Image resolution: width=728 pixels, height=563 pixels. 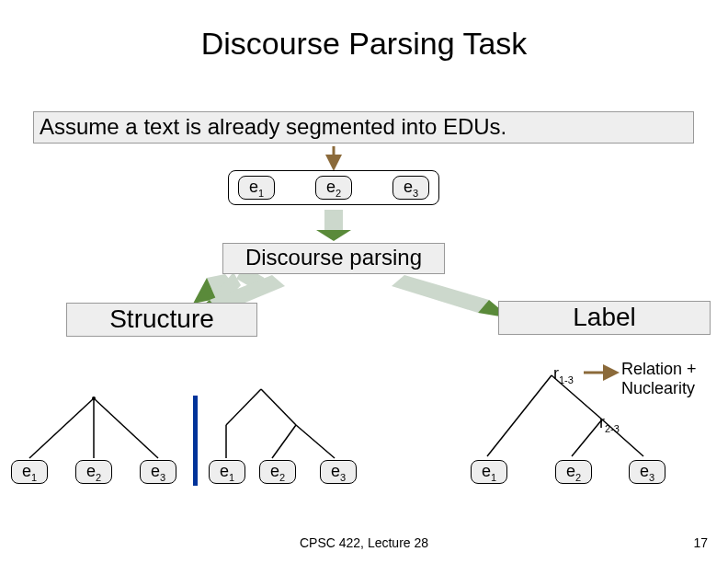 I want to click on tree1-e2: e2, so click(x=94, y=472).